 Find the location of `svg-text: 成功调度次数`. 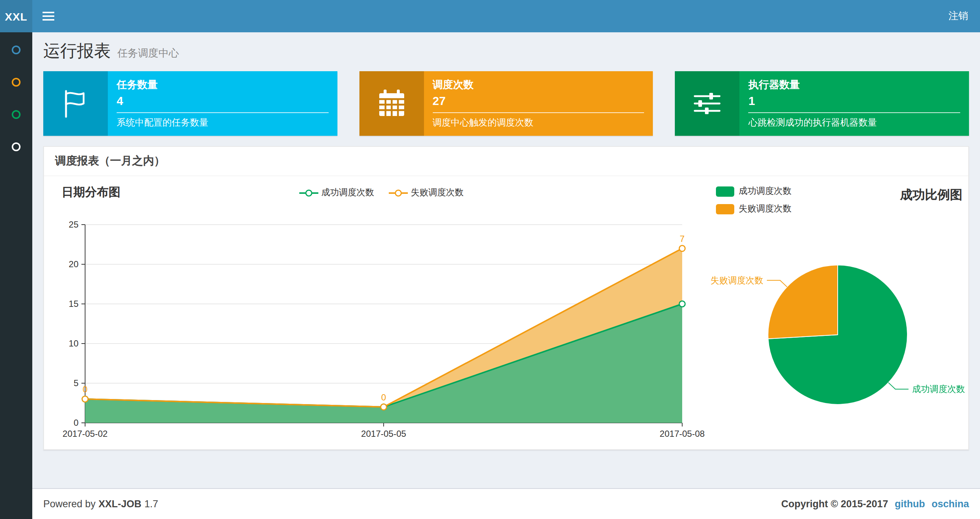

svg-text: 成功调度次数 is located at coordinates (939, 389).